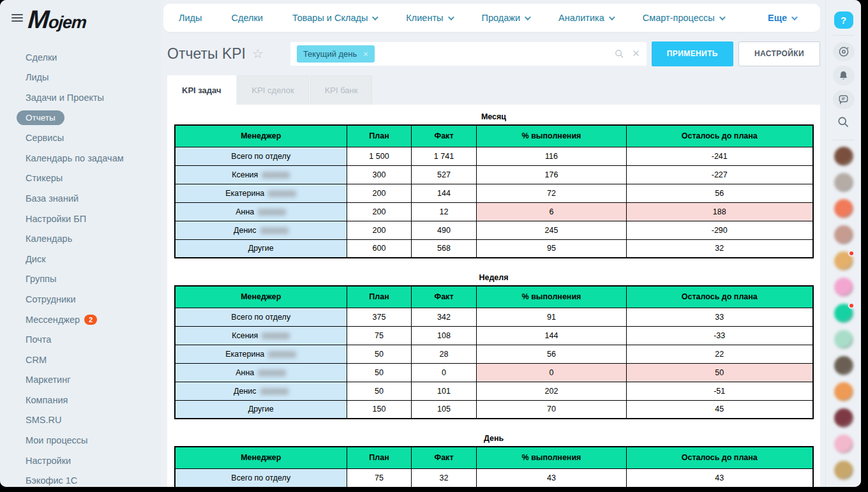  What do you see at coordinates (551, 410) in the screenshot?
I see `cell-percent: 70` at bounding box center [551, 410].